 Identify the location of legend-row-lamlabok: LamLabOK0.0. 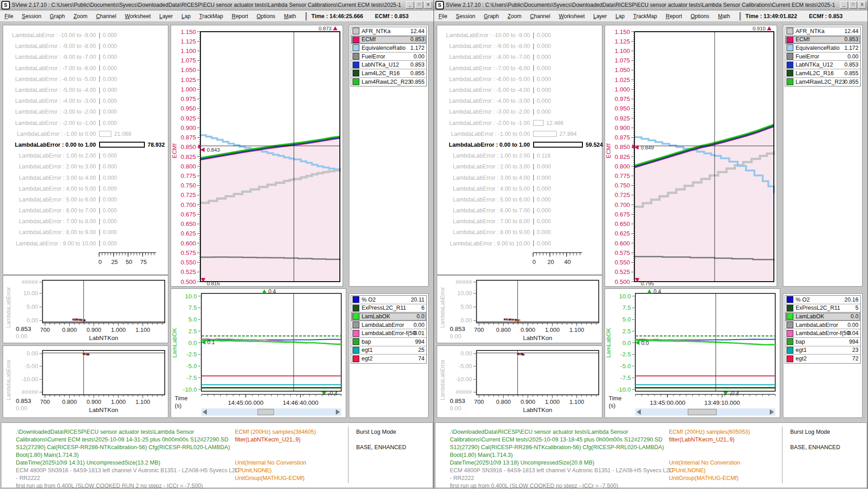
(823, 317).